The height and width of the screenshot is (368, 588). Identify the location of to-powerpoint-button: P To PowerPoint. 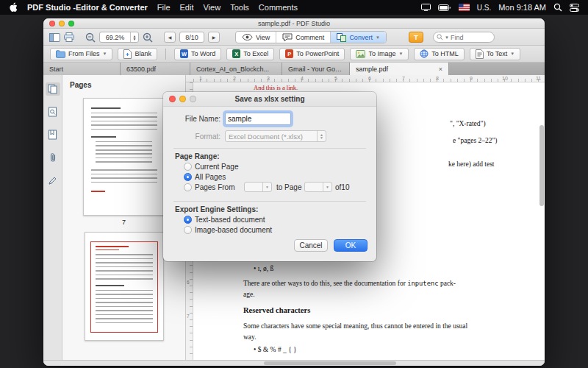
(312, 54).